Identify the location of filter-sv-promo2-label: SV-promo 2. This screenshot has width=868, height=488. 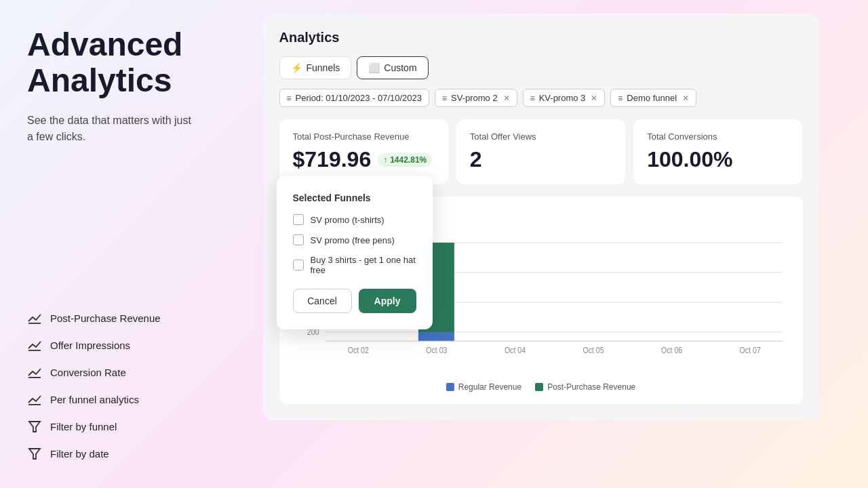
(475, 98).